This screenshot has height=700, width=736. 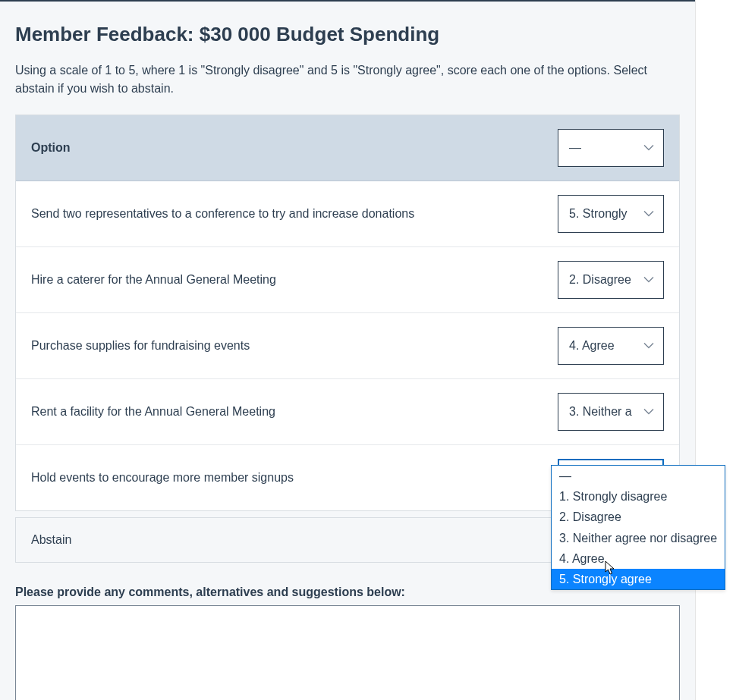 What do you see at coordinates (638, 528) in the screenshot?
I see `score-dropdown: — 1. Strongly disagree 2. Disagree 3. Ne…` at bounding box center [638, 528].